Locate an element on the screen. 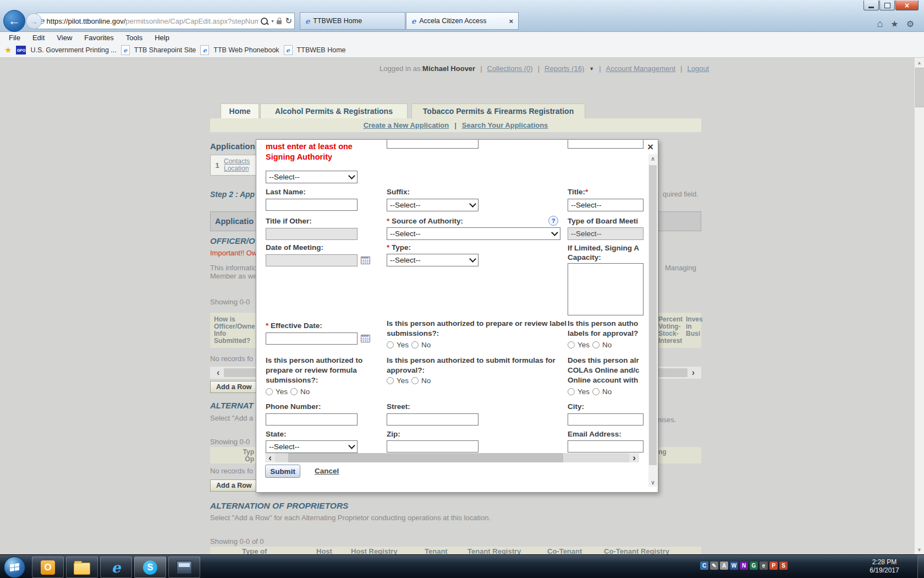 This screenshot has width=924, height=578. forward-button: → is located at coordinates (34, 21).